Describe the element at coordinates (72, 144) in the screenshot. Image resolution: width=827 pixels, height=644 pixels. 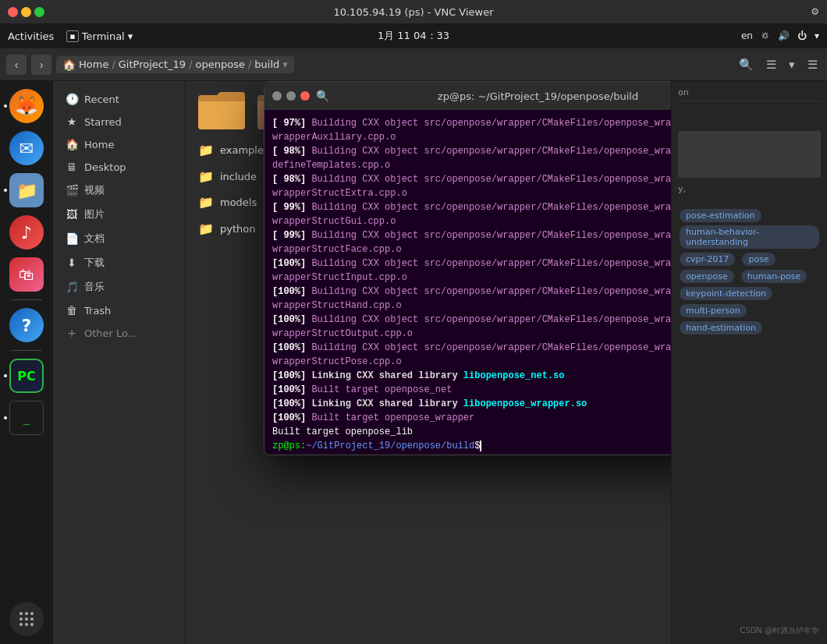
I see `home-icon: 🏠` at that location.